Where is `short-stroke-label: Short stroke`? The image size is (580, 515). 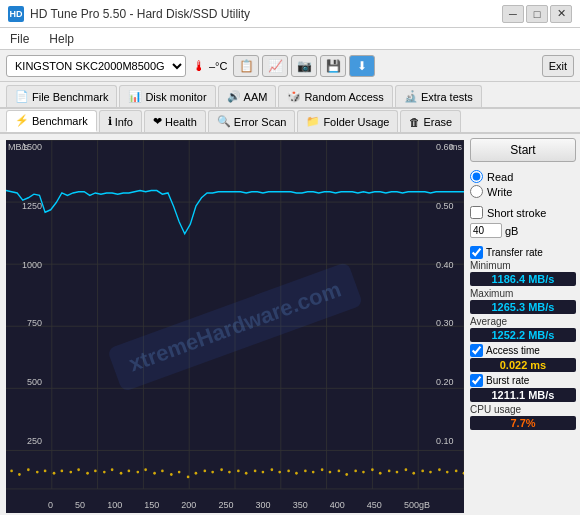 short-stroke-label: Short stroke is located at coordinates (516, 213).